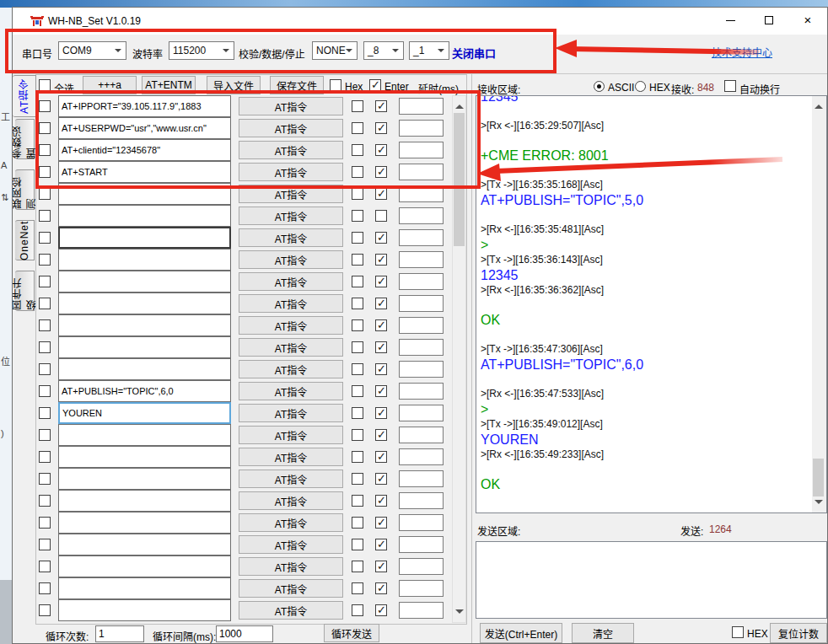 The image size is (828, 644). Describe the element at coordinates (429, 51) in the screenshot. I see `stopbits-select: _1` at that location.